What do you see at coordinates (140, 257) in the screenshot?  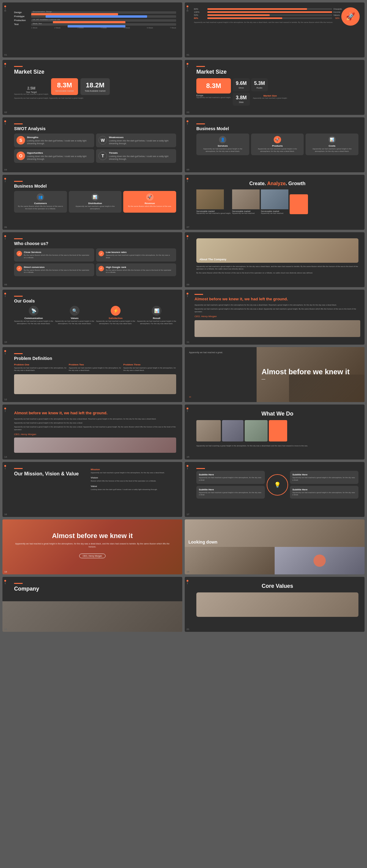 I see `choose-desc-2: Apparently we had reached a great height…` at bounding box center [140, 257].